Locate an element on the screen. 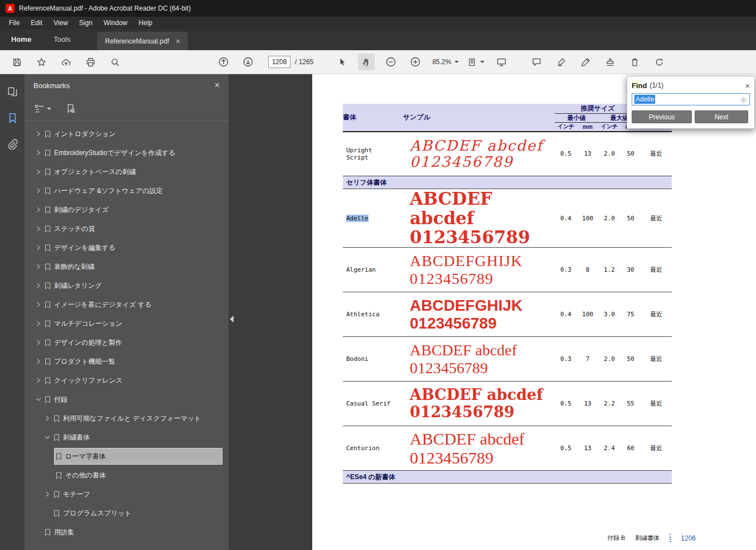 The image size is (756, 550). bookmark-item: プロダクト機能一覧 is located at coordinates (127, 361).